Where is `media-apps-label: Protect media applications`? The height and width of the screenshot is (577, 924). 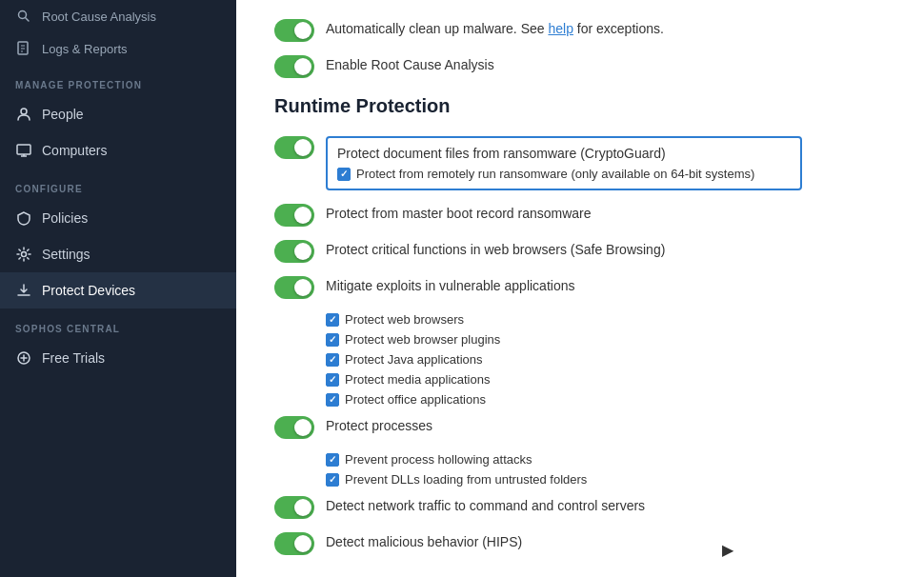
media-apps-label: Protect media applications is located at coordinates (417, 379).